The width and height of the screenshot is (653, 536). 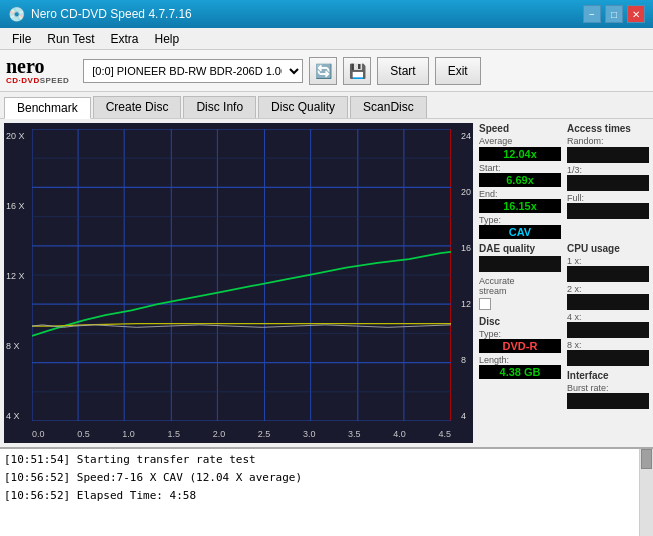 What do you see at coordinates (564, 326) in the screenshot?
I see `middle-stats: DAE quality Accurate stream Disc Type` at bounding box center [564, 326].